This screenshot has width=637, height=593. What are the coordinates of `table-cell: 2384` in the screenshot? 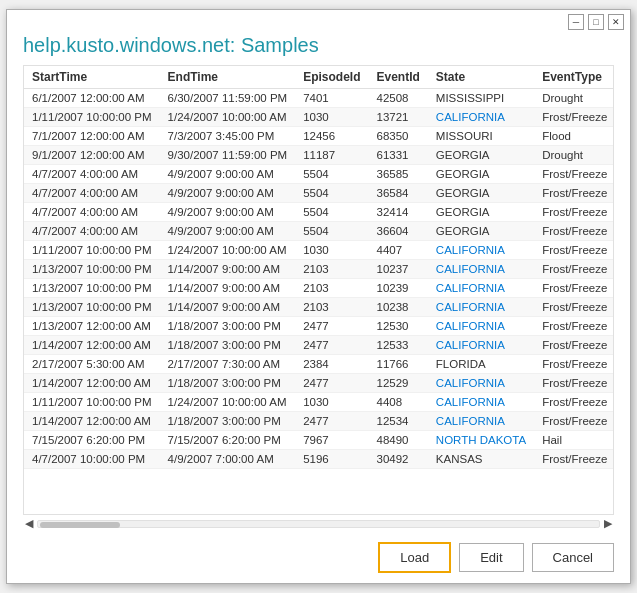 It's located at (332, 364).